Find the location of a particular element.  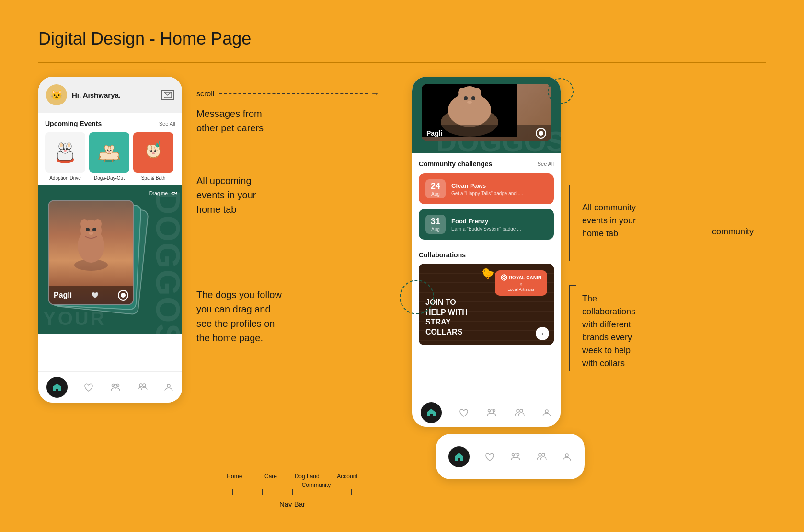

date-badge-2: 31 Aug is located at coordinates (436, 224).